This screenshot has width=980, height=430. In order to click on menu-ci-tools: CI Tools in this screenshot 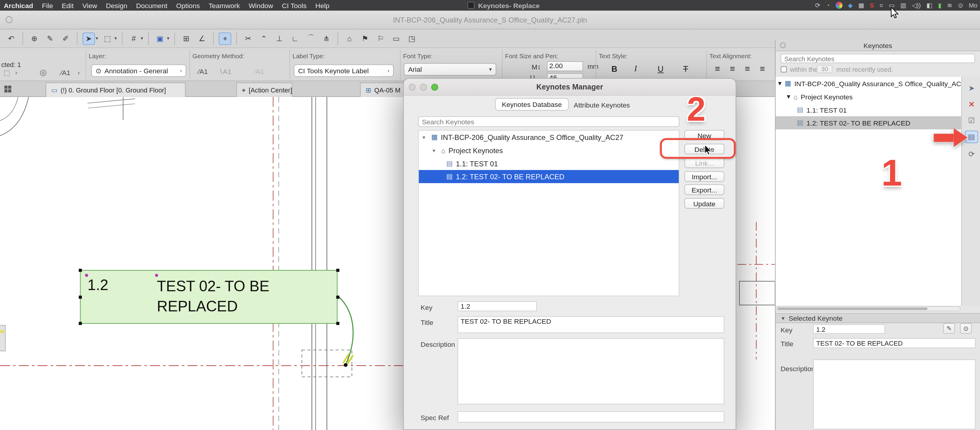, I will do `click(294, 5)`.